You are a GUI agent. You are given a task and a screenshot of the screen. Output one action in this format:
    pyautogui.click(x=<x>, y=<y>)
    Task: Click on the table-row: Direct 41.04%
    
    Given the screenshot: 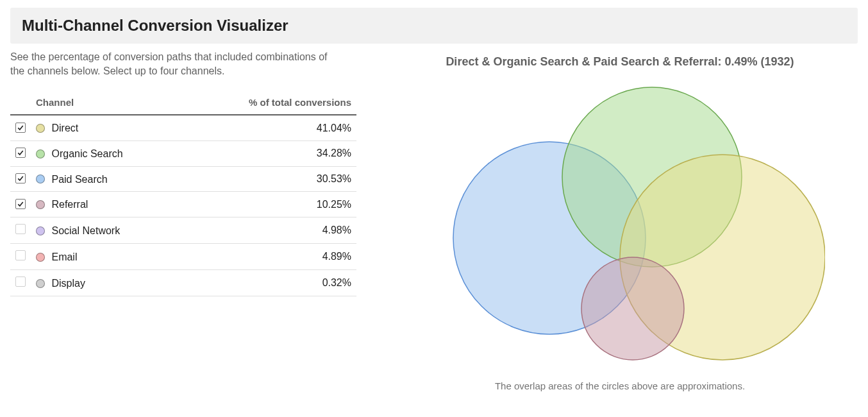 What is the action you would take?
    pyautogui.click(x=183, y=128)
    